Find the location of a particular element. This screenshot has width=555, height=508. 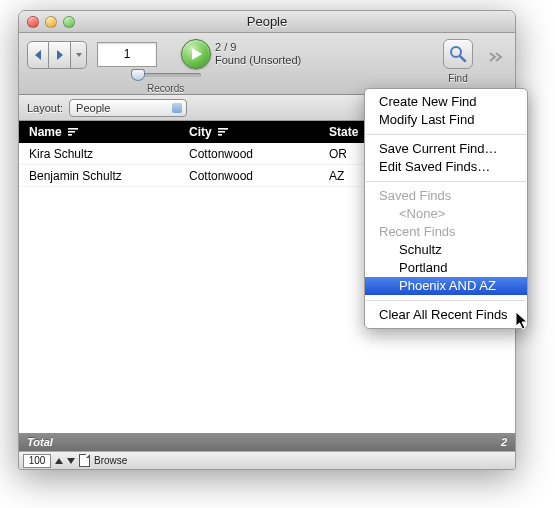

search-icon is located at coordinates (458, 54).